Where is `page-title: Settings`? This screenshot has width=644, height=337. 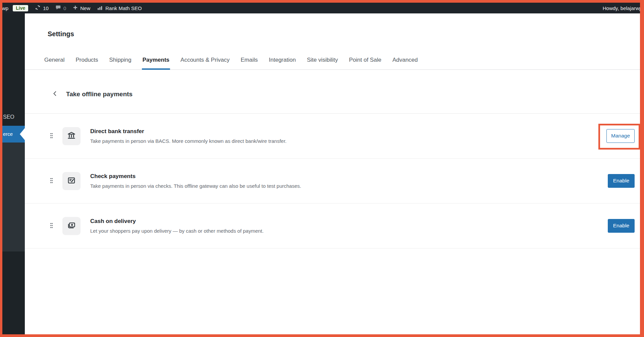 page-title: Settings is located at coordinates (344, 34).